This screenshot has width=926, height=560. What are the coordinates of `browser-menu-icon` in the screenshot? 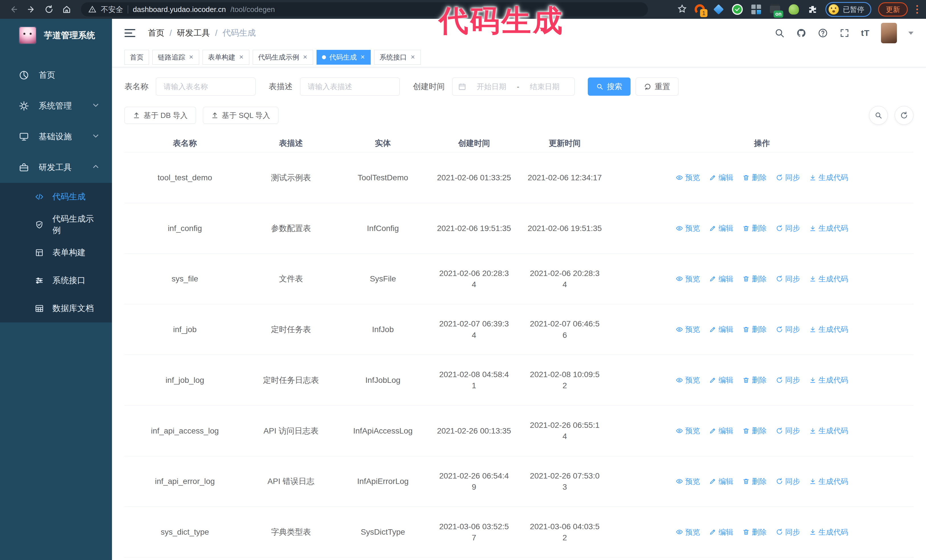 It's located at (917, 9).